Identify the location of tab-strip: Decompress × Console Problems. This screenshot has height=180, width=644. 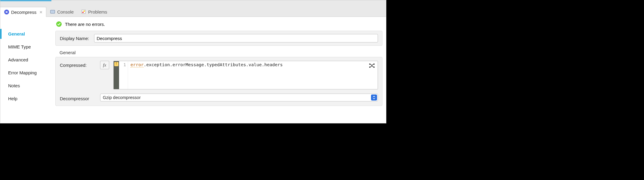
(193, 8).